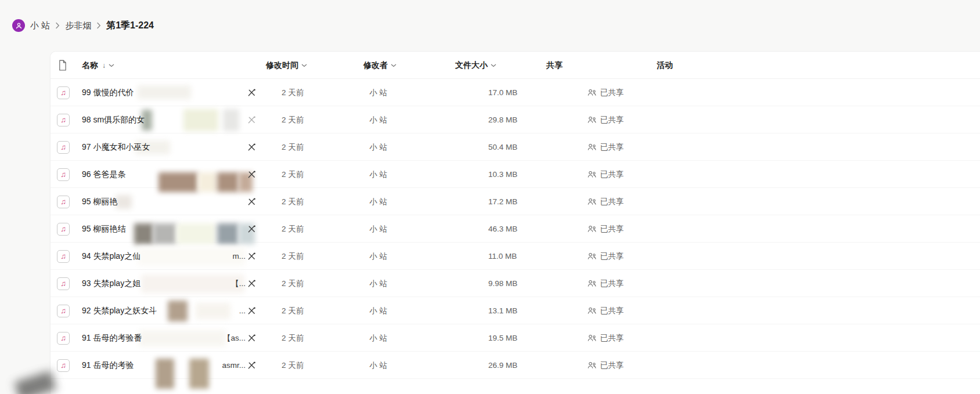  What do you see at coordinates (503, 93) in the screenshot?
I see `file-size: 17.0 MB` at bounding box center [503, 93].